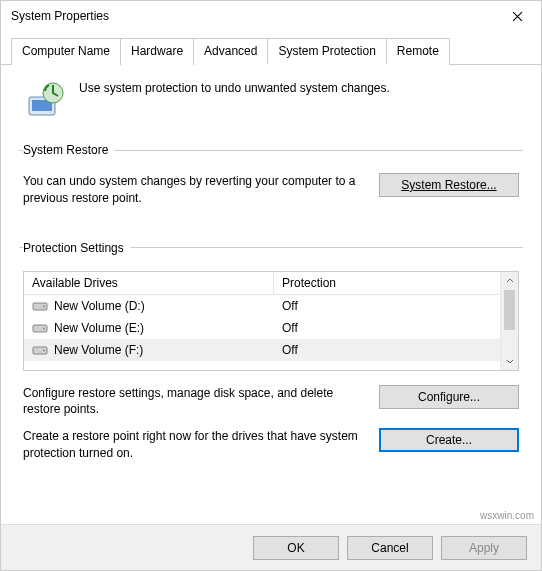  Describe the element at coordinates (230, 52) in the screenshot. I see `tab-advanced: Advanced` at that location.